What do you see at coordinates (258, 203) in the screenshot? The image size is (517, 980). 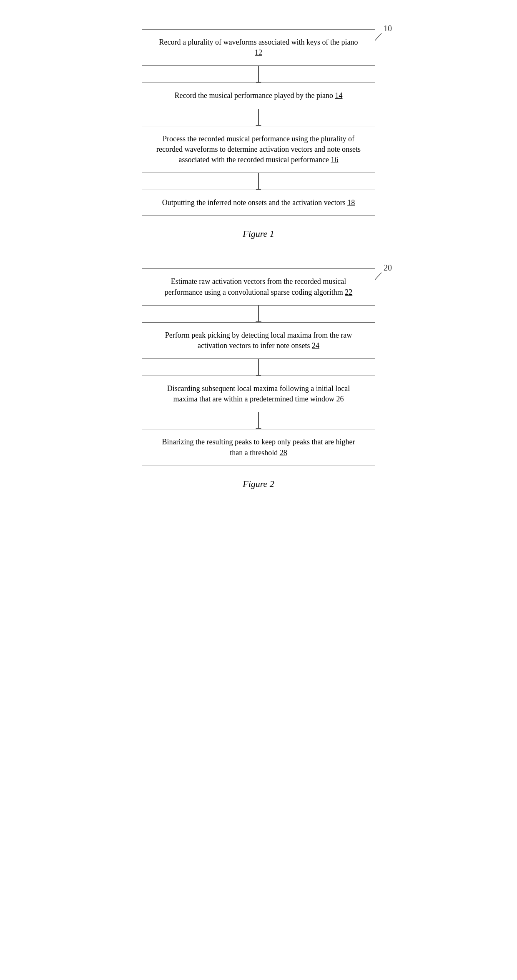 I see `flow-box-18: Outputting the inferred note onsets and …` at bounding box center [258, 203].